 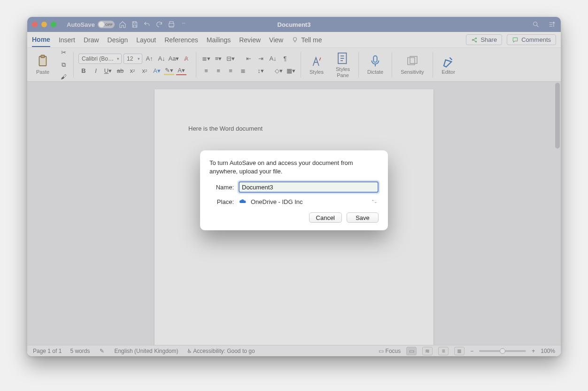 What do you see at coordinates (35, 24) in the screenshot?
I see `close-window-button` at bounding box center [35, 24].